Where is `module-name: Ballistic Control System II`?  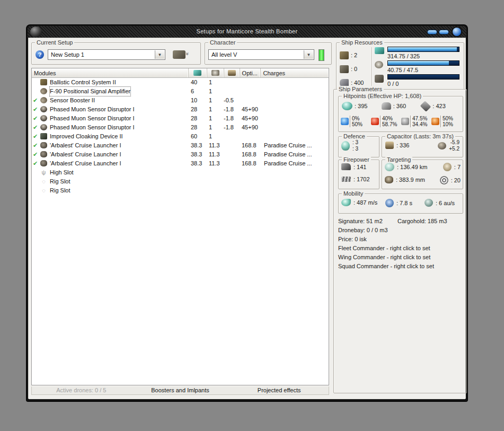
module-name: Ballistic Control System II is located at coordinates (83, 83).